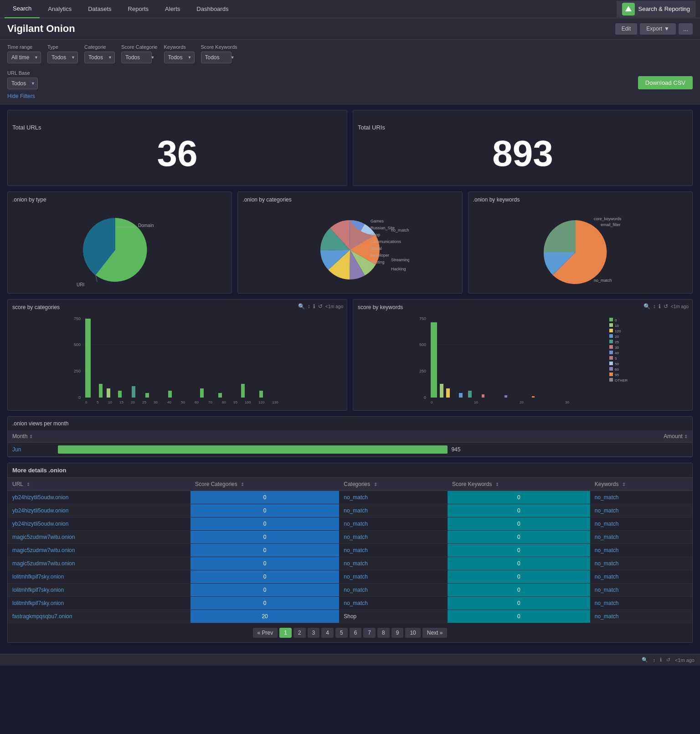  What do you see at coordinates (265, 616) in the screenshot?
I see `score-categories-cell: 20` at bounding box center [265, 616].